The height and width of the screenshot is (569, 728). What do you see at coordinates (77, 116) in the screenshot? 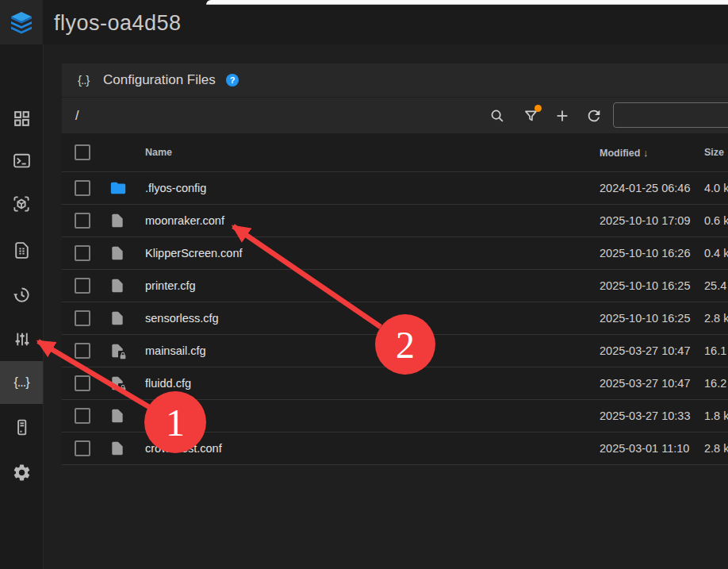
I see `breadcrumb-path: /` at bounding box center [77, 116].